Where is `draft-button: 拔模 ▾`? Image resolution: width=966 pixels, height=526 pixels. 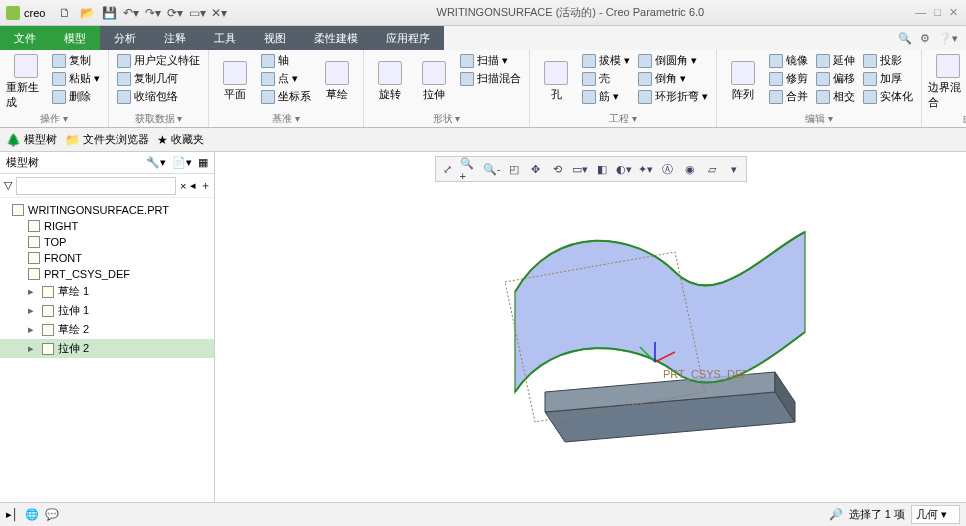 draft-button: 拔模 ▾ is located at coordinates (606, 60).